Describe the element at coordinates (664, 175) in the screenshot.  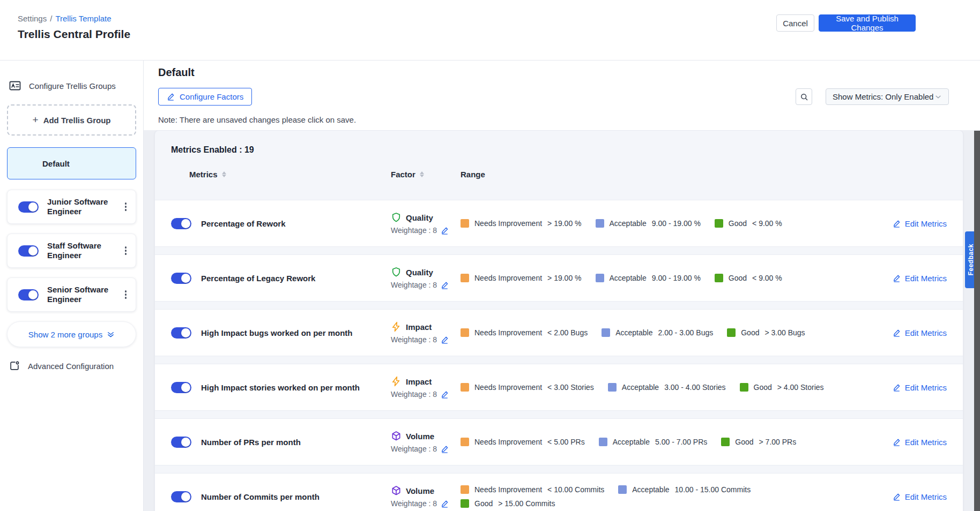
I see `column-header-range: Range` at that location.